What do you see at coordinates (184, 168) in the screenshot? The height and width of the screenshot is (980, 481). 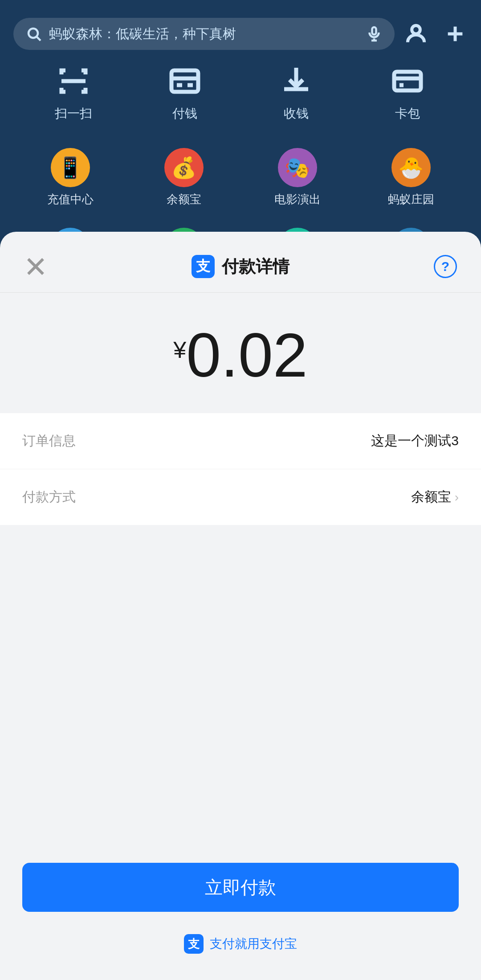 I see `yuebao-icon: 💰` at bounding box center [184, 168].